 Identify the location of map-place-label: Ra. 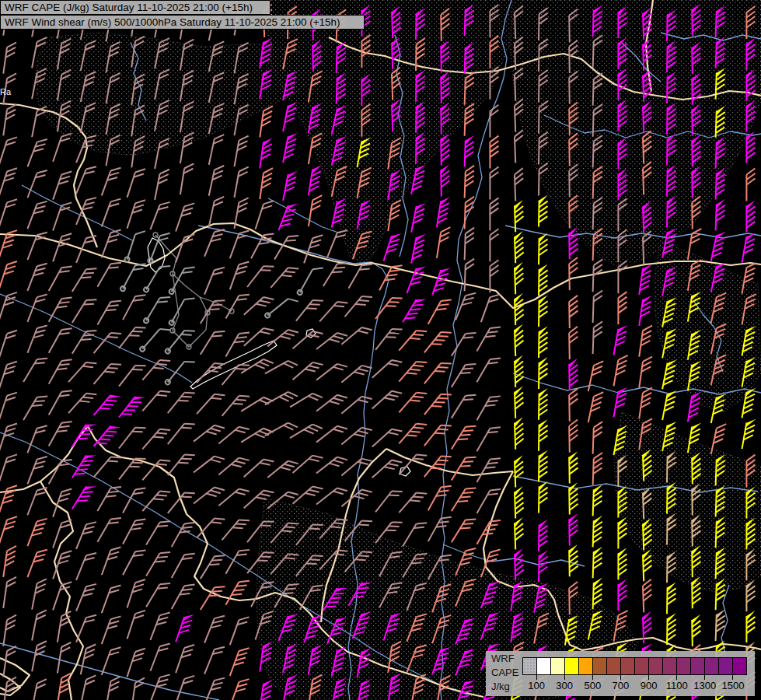
(5, 92).